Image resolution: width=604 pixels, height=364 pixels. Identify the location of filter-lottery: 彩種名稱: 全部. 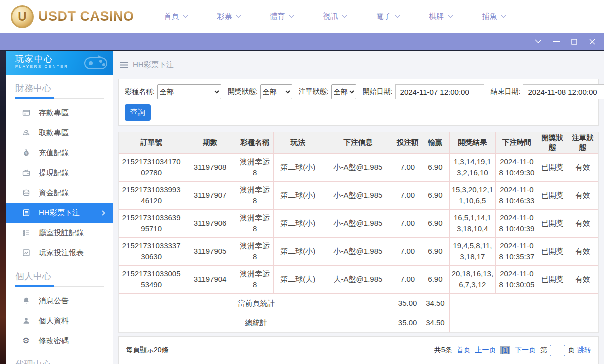
(173, 92).